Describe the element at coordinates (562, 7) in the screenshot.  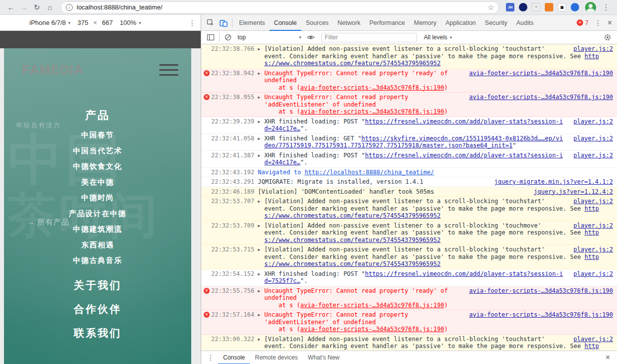
I see `ext-qr-icon: ▦` at that location.